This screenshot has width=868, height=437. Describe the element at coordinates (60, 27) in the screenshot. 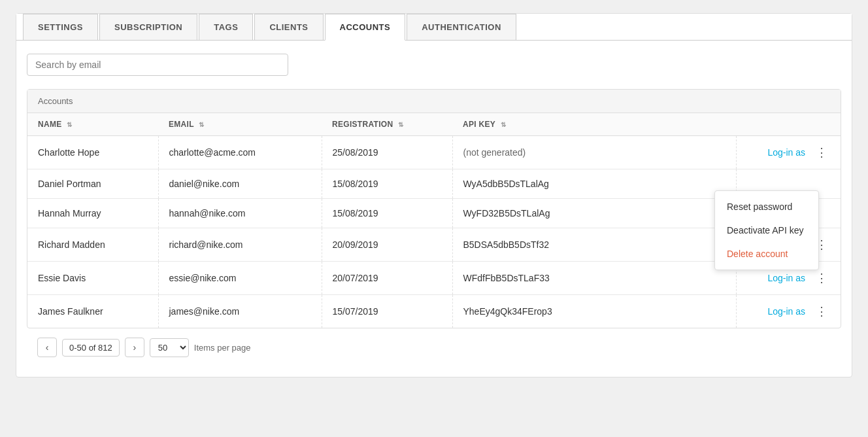

I see `tab-settings: SETTINGS` at that location.